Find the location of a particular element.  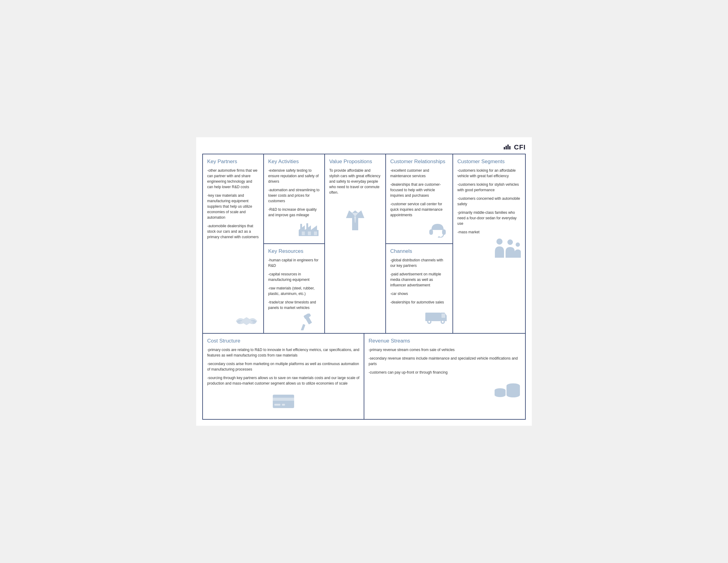

channels-item-4: -dealerships for automotive sales is located at coordinates (419, 302).